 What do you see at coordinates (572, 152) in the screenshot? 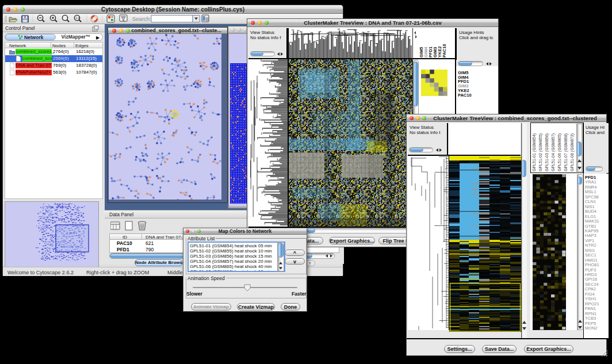
I see `svg-text: GPL51-08 (GSM872)` at bounding box center [572, 152].